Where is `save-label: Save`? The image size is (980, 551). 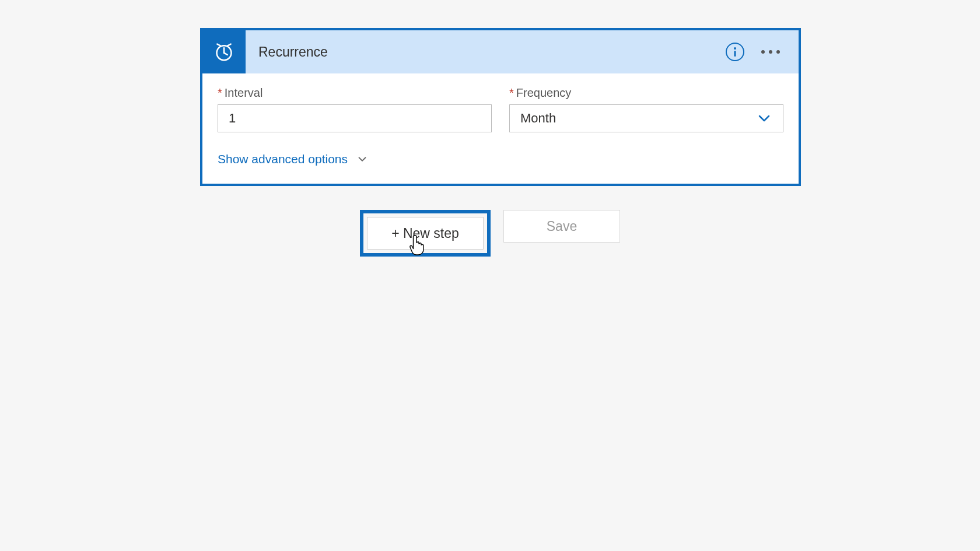
save-label: Save is located at coordinates (562, 226).